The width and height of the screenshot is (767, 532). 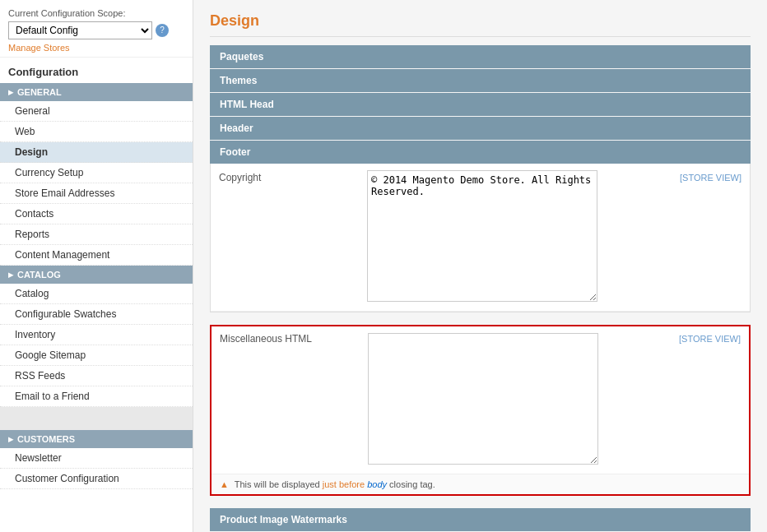 I want to click on copyright-label: Copyright, so click(x=285, y=238).